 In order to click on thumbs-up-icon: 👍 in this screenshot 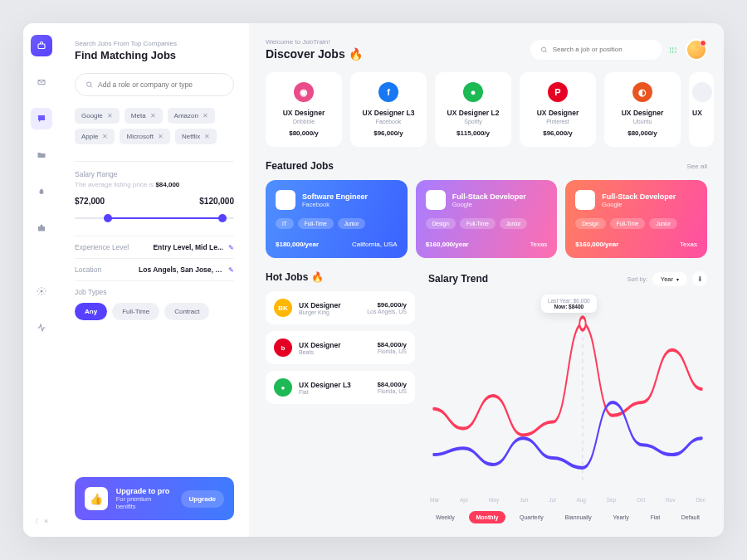, I will do `click(96, 499)`.